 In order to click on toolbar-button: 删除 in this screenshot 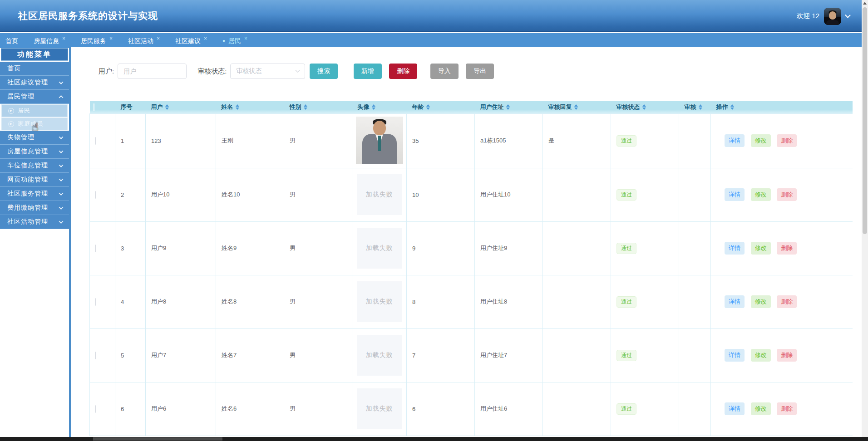, I will do `click(403, 71)`.